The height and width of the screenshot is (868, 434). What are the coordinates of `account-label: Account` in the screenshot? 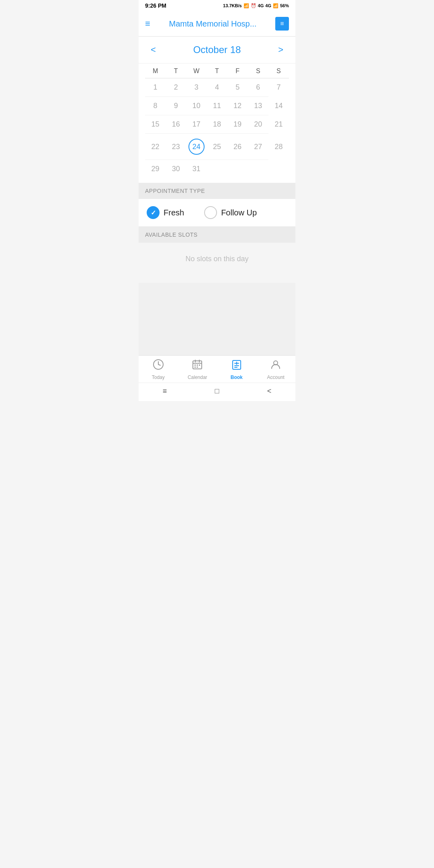 It's located at (276, 377).